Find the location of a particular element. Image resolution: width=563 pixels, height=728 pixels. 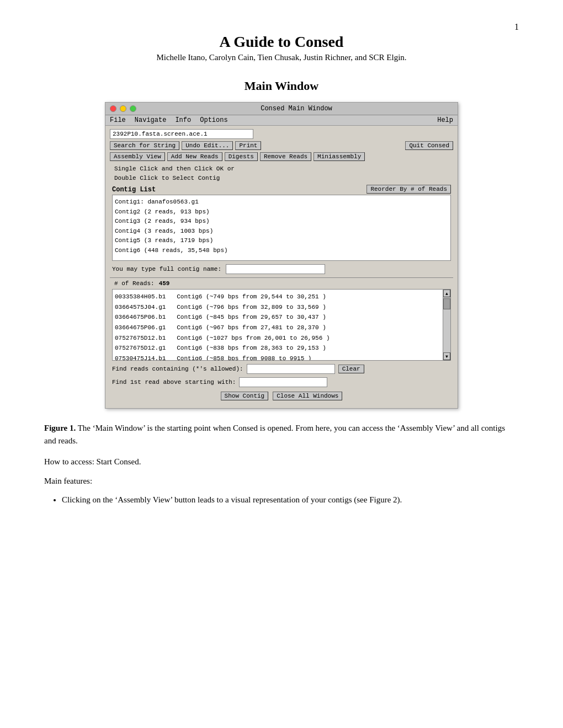

find-first-label: Find 1st read above starting with: is located at coordinates (174, 382).